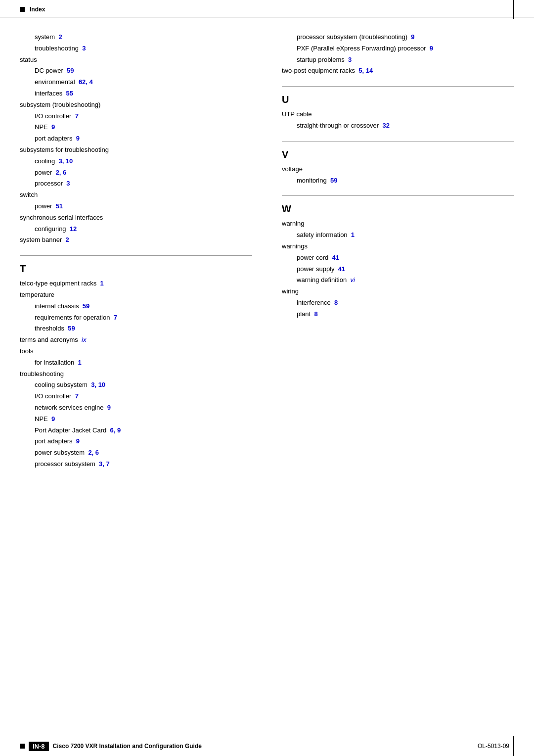  I want to click on link-system-banner-2: 2, so click(67, 239).